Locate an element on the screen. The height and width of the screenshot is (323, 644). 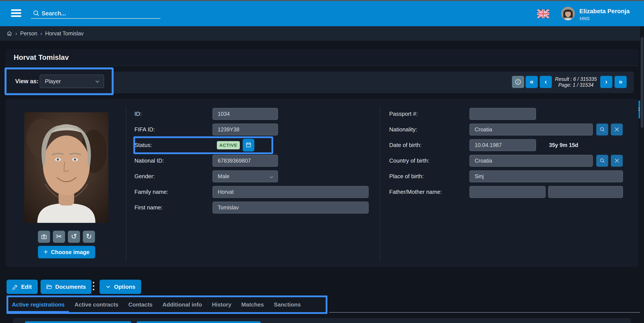
user-name: Elizabeta Peronja is located at coordinates (604, 11).